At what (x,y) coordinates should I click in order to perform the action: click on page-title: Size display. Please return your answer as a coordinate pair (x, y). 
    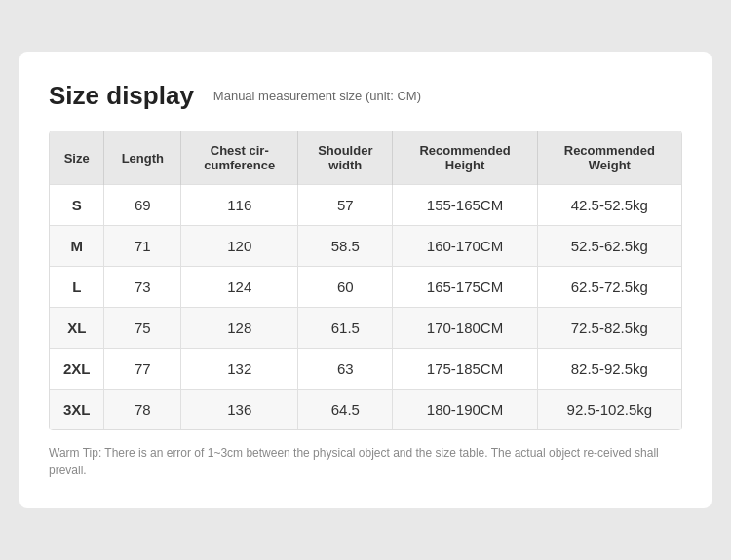
    Looking at the image, I should click on (121, 95).